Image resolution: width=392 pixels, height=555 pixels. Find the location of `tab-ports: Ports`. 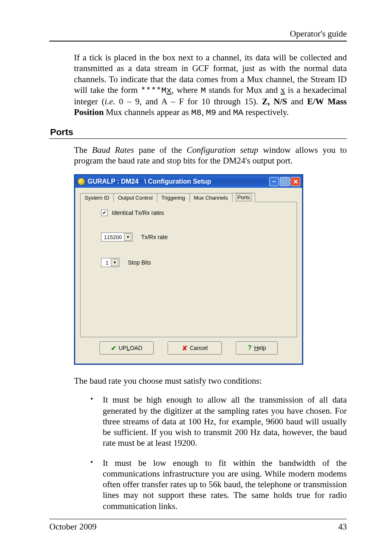

tab-ports: Ports is located at coordinates (244, 197).